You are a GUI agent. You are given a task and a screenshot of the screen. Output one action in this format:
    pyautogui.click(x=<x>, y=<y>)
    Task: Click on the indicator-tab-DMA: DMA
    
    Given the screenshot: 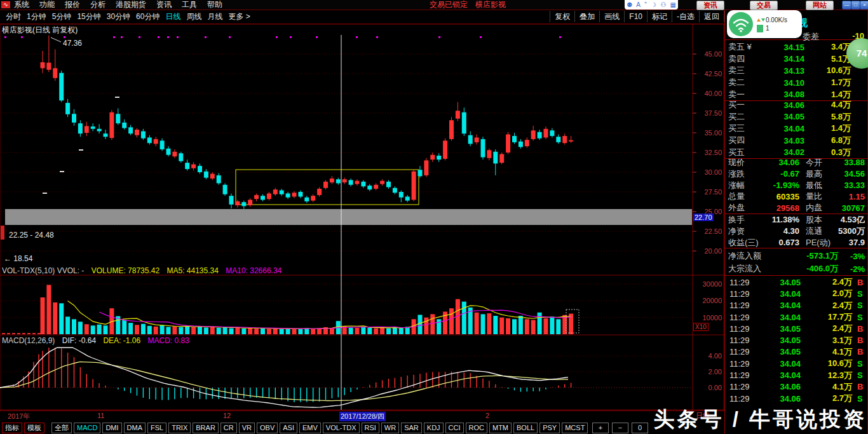 What is the action you would take?
    pyautogui.click(x=135, y=428)
    